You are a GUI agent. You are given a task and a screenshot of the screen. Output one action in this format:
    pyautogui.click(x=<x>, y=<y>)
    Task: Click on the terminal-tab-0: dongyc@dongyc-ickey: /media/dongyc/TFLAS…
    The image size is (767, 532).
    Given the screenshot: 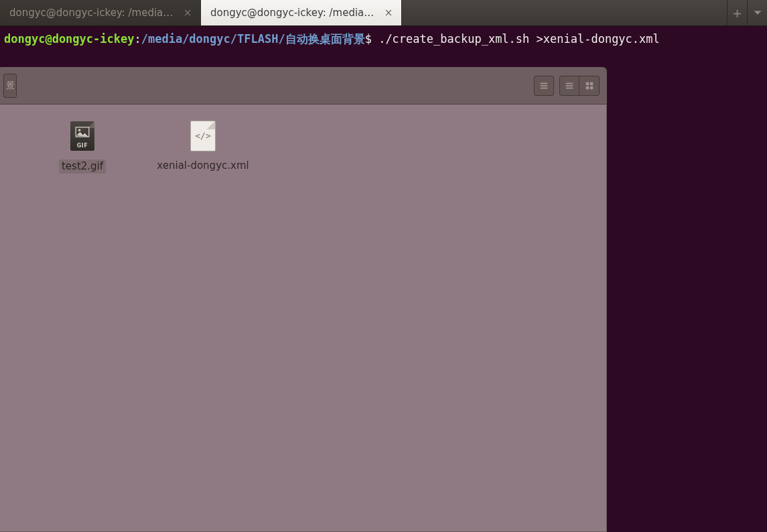 What is the action you would take?
    pyautogui.click(x=100, y=13)
    